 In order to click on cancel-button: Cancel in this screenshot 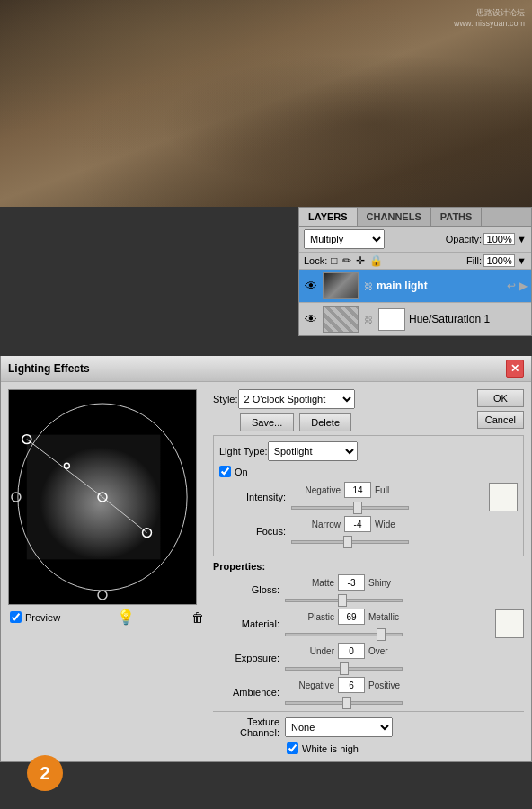, I will do `click(501, 420)`.